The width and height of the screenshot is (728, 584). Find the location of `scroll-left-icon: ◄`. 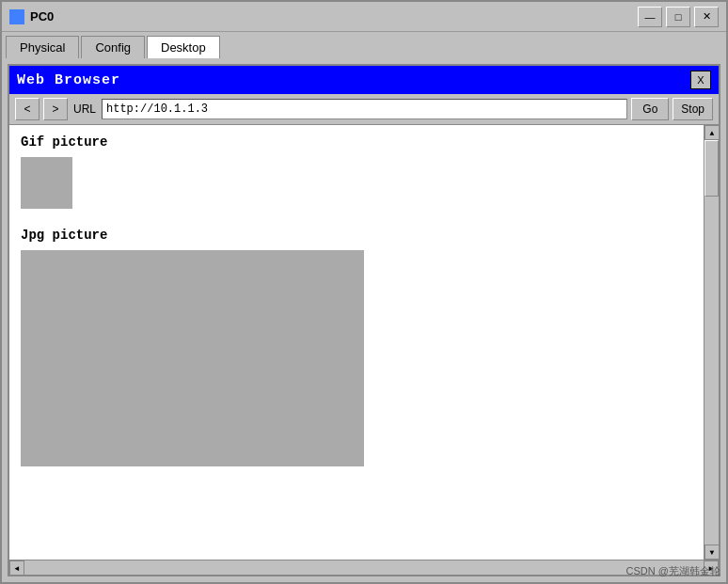

scroll-left-icon: ◄ is located at coordinates (17, 568).